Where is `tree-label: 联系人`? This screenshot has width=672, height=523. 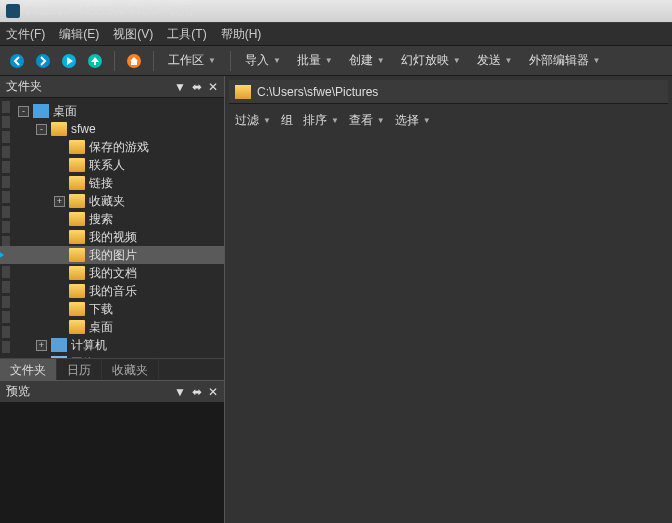 tree-label: 联系人 is located at coordinates (107, 166).